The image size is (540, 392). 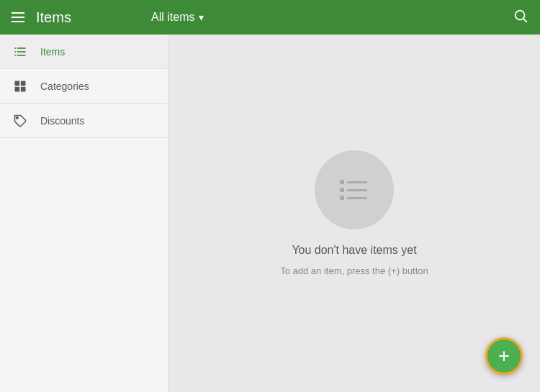 What do you see at coordinates (20, 52) in the screenshot?
I see `list-icon` at bounding box center [20, 52].